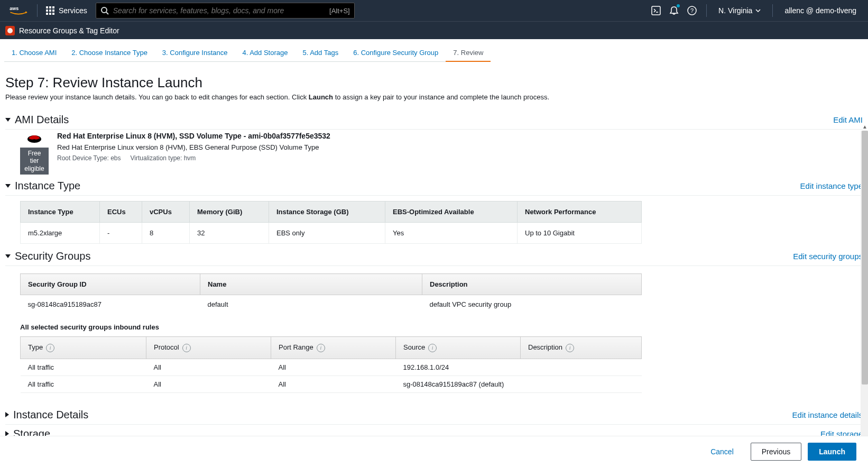 The height and width of the screenshot is (467, 868). What do you see at coordinates (331, 365) in the screenshot?
I see `inbound-rules-table: Typei Protocoli Port Rangei Sourcei Desc…` at bounding box center [331, 365].